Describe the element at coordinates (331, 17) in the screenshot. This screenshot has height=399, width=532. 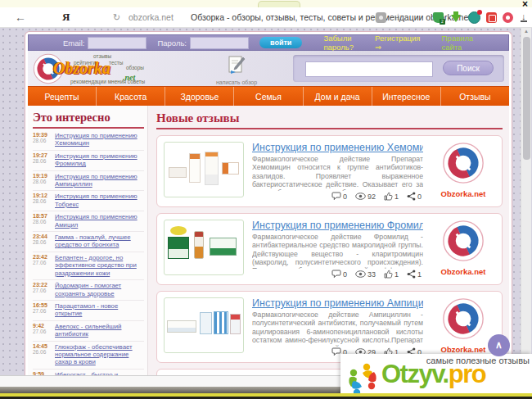
I see `address-bar-title: Обзорка - обзоры, отзывы, тесты, советы …` at that location.